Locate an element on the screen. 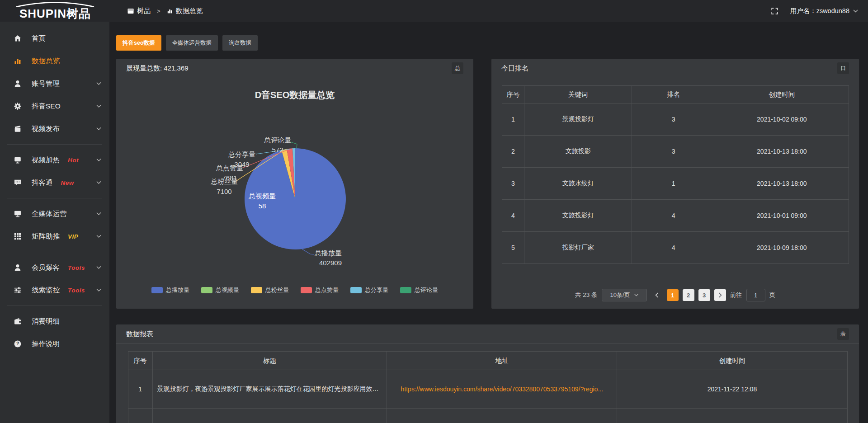  breadcrumb-label: 树品 is located at coordinates (144, 11).